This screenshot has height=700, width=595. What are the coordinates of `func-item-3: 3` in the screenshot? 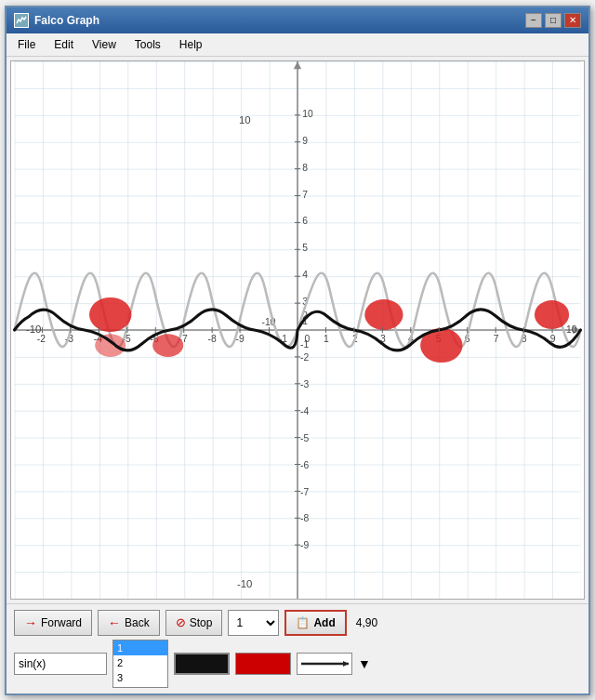 It's located at (140, 678).